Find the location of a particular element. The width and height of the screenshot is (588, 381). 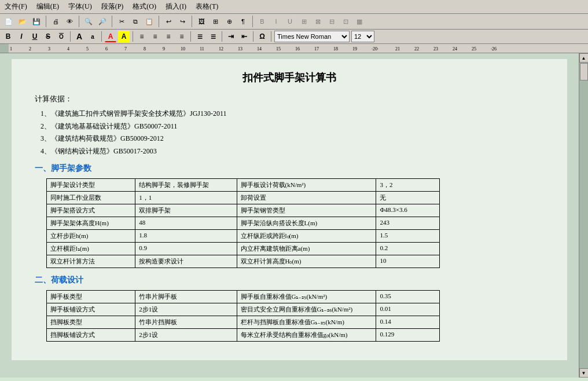

menu-file: 文件(F) is located at coordinates (16, 7).